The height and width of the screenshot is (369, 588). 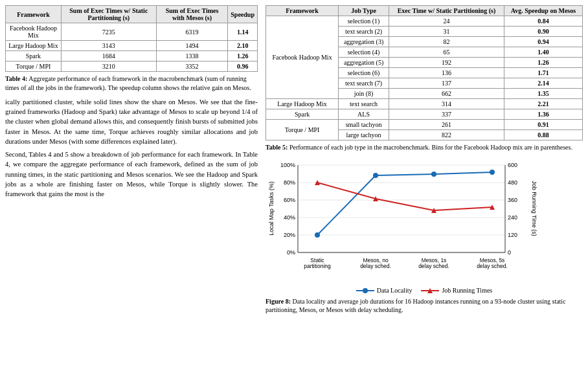 What do you see at coordinates (132, 46) in the screenshot?
I see `table-row: Large Hadoop Mix 3143 1494 2.10` at bounding box center [132, 46].